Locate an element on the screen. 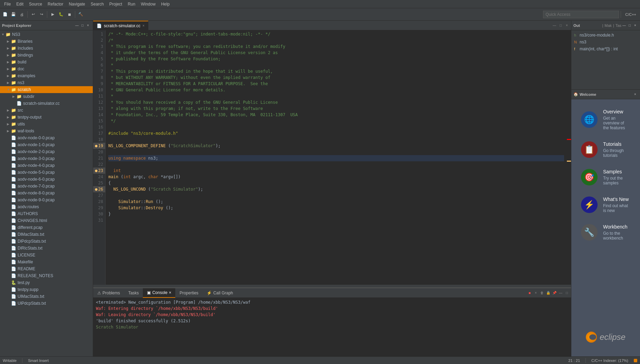  tree-item-aodv-node-3: 📄aodv-node-3-0.pcap is located at coordinates (46, 159).